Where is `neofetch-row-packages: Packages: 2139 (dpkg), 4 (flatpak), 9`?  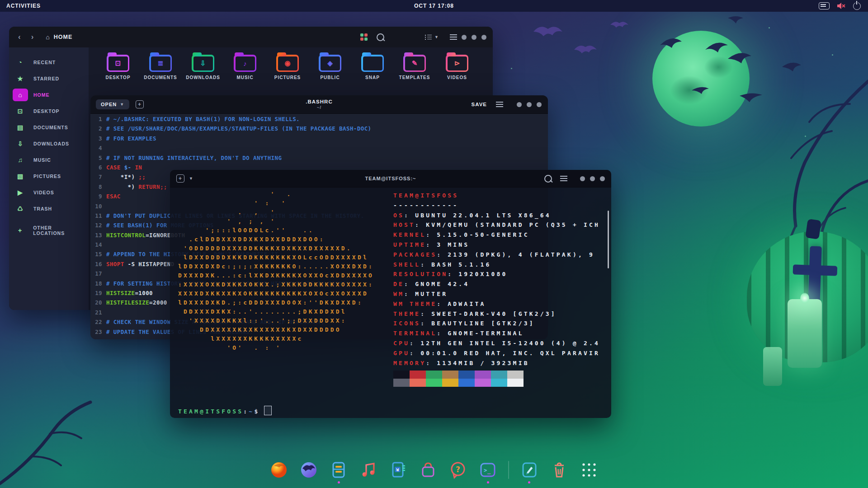 neofetch-row-packages: Packages: 2139 (dpkg), 4 (flatpak), 9 is located at coordinates (496, 255).